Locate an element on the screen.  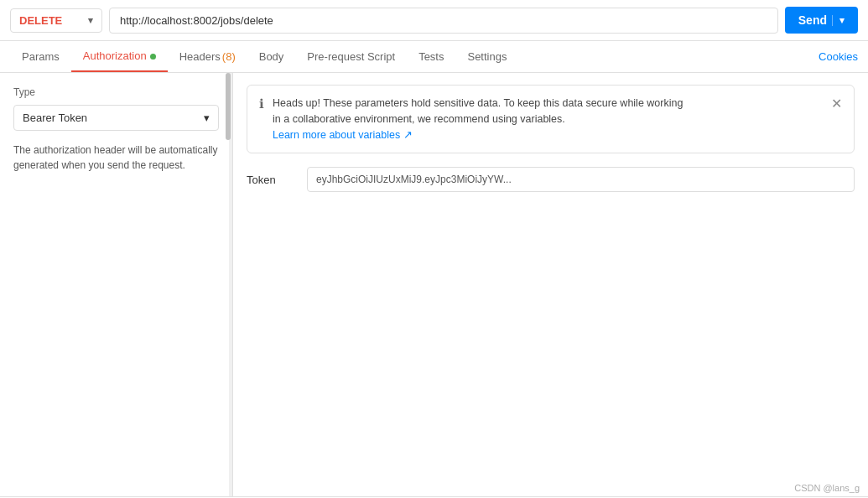
token-row: Token is located at coordinates (550, 179).